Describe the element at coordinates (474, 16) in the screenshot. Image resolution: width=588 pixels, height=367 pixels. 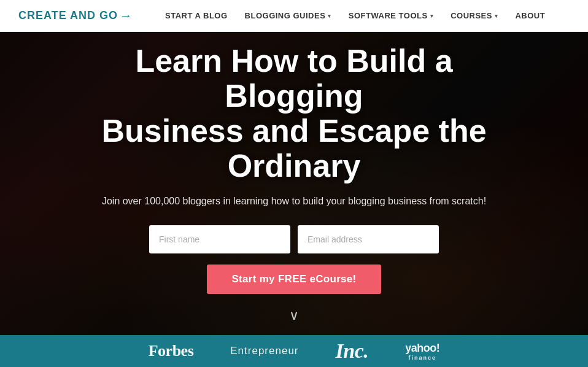
I see `nav-item-courses: COURSES ▾` at that location.